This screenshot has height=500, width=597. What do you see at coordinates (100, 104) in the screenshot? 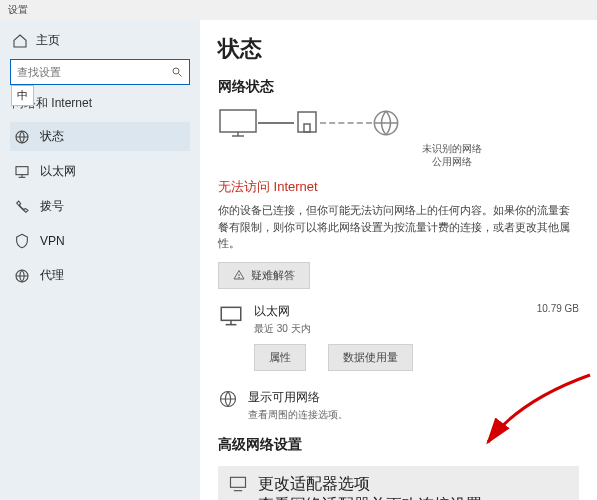
I see `nav-section-header: 网络和 Internet` at bounding box center [100, 104].